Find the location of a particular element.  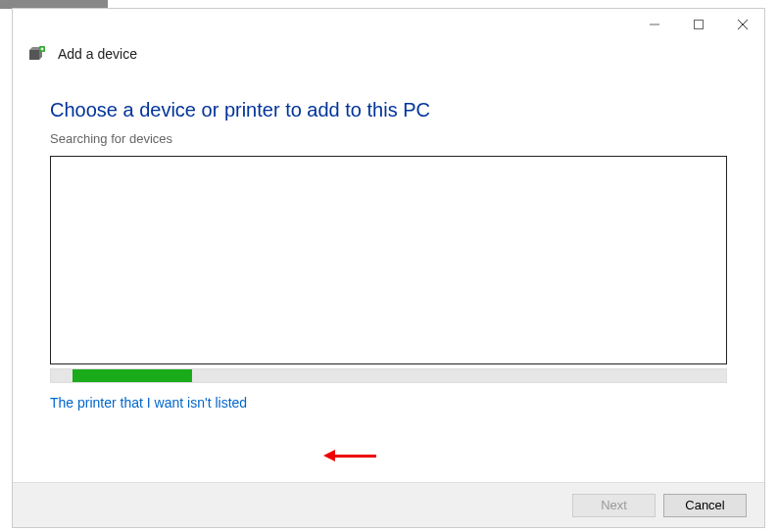

device-add-icon is located at coordinates (38, 54).